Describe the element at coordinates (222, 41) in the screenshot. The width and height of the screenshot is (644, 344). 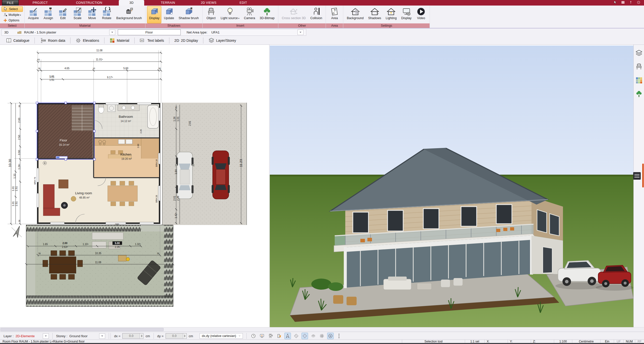
I see `tab-layer-storey: Layer/Storey` at that location.